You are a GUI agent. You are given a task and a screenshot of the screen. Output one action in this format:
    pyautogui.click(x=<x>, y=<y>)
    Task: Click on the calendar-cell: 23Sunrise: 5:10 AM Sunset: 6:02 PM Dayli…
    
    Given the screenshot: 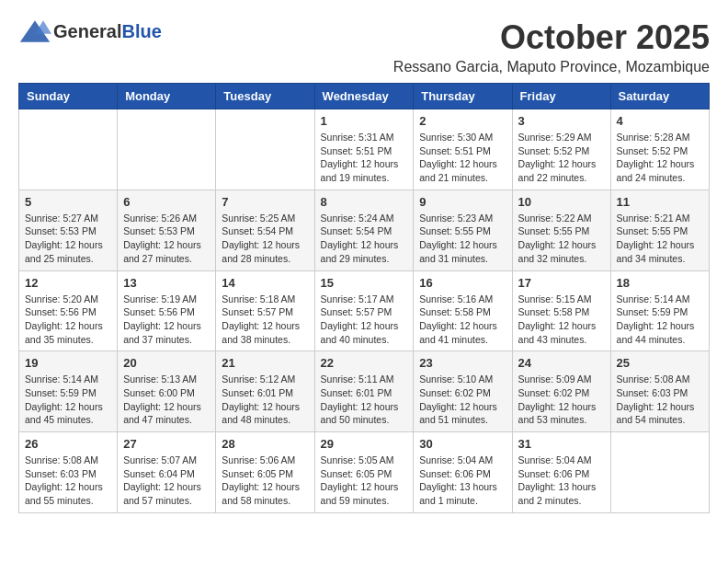 What is the action you would take?
    pyautogui.click(x=463, y=392)
    